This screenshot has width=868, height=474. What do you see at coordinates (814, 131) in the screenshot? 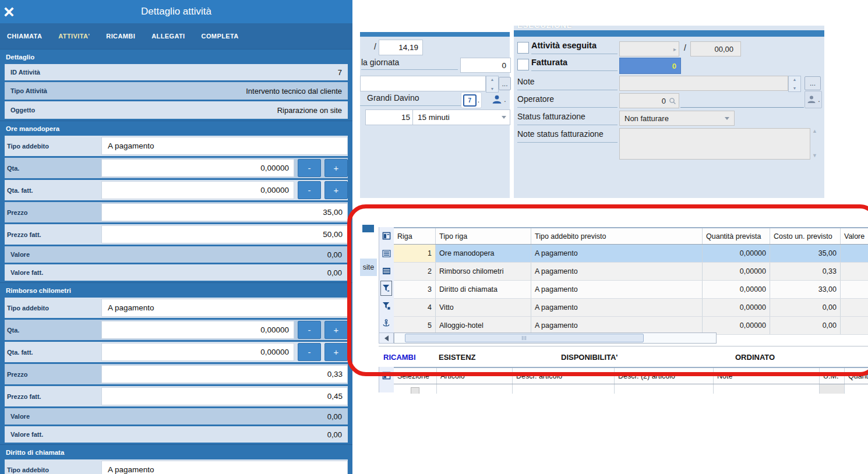
I see `scroll-up-icon: ▲` at bounding box center [814, 131].